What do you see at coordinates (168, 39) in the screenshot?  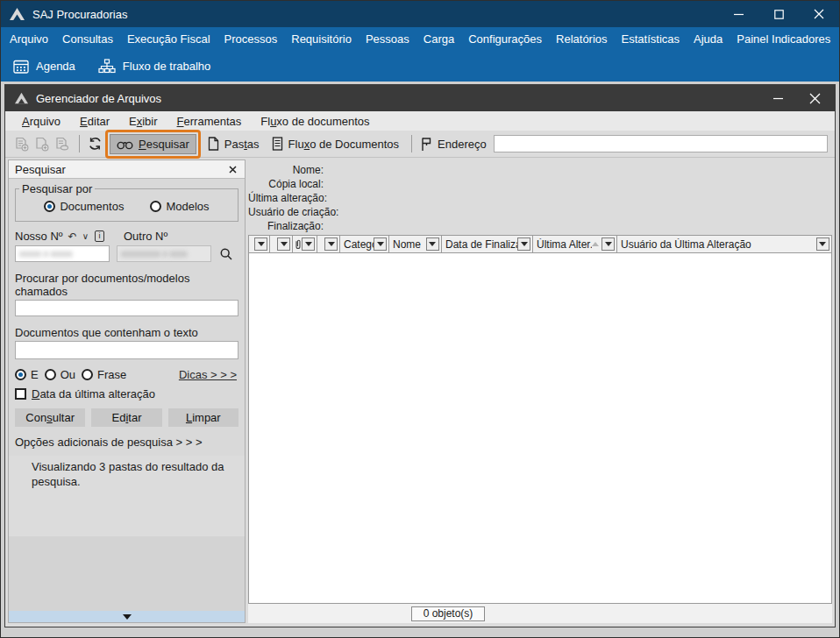 I see `menu-execucao-fiscal: Execução Fiscal` at bounding box center [168, 39].